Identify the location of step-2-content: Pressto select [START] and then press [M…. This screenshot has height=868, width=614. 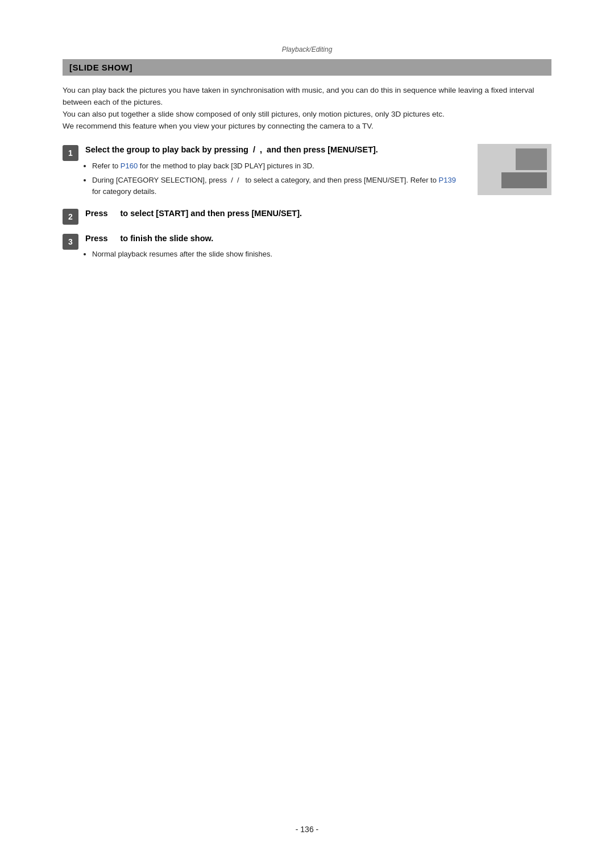
(318, 214).